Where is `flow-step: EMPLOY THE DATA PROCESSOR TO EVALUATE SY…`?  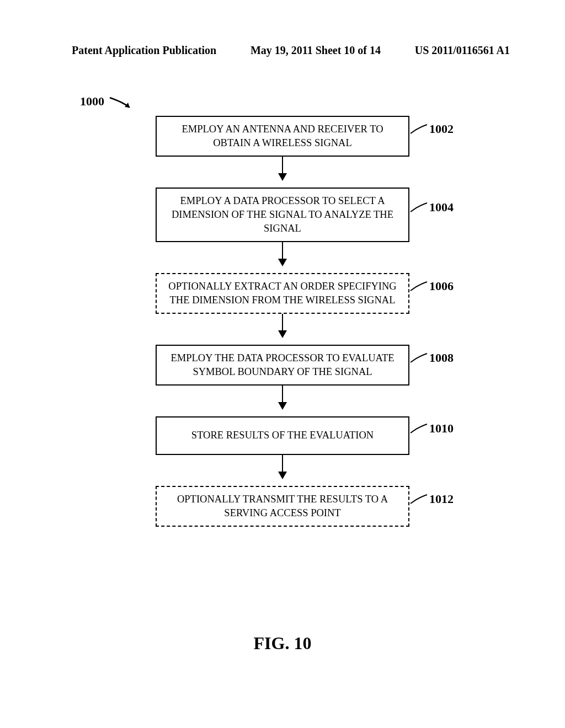 flow-step: EMPLOY THE DATA PROCESSOR TO EVALUATE SY… is located at coordinates (282, 365).